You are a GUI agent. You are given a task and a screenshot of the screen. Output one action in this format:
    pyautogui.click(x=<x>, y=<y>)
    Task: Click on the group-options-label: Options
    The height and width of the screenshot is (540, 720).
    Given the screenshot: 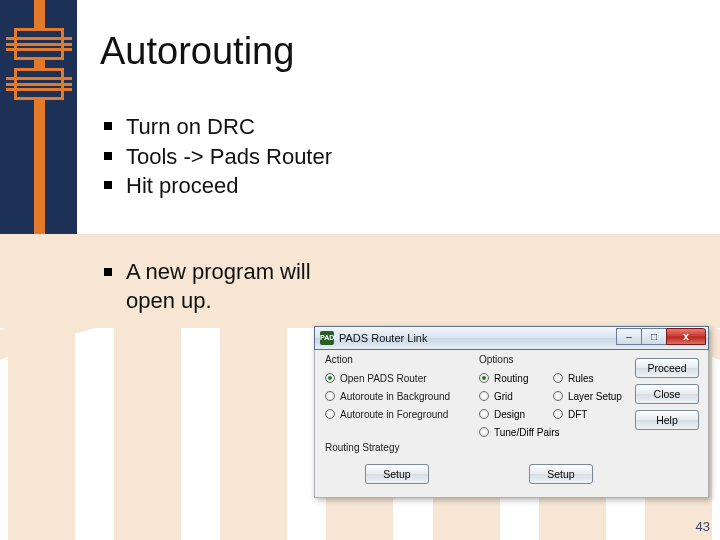 What is the action you would take?
    pyautogui.click(x=553, y=360)
    